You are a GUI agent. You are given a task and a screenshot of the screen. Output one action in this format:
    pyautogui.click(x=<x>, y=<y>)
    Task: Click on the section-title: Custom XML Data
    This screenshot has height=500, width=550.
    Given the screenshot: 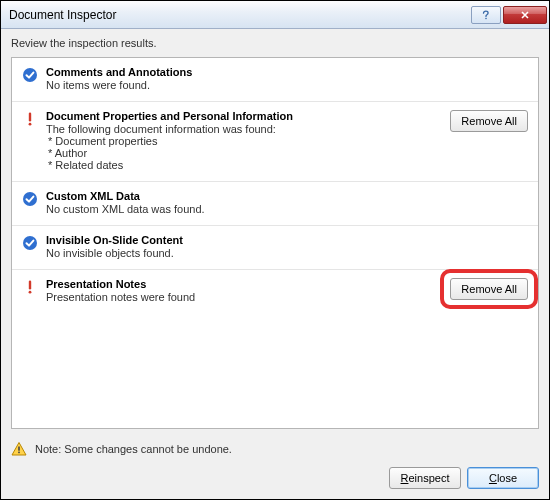 What is the action you would take?
    pyautogui.click(x=287, y=196)
    